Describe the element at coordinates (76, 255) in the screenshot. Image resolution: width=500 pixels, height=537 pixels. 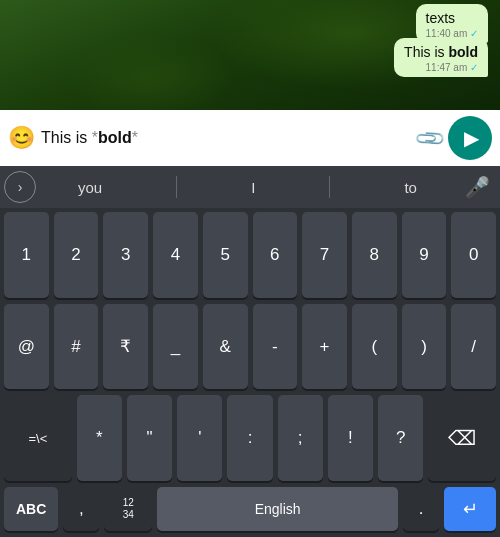
I see `key-2: 2` at that location.